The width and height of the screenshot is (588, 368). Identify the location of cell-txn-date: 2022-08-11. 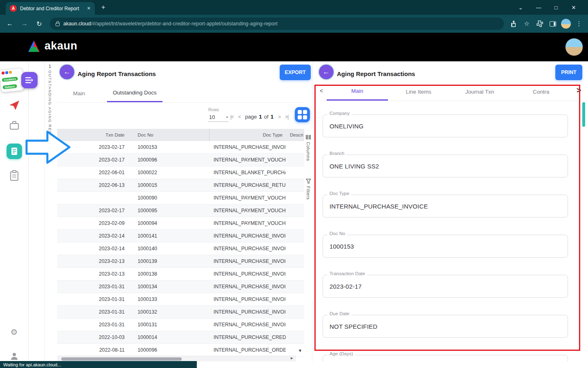
(93, 350).